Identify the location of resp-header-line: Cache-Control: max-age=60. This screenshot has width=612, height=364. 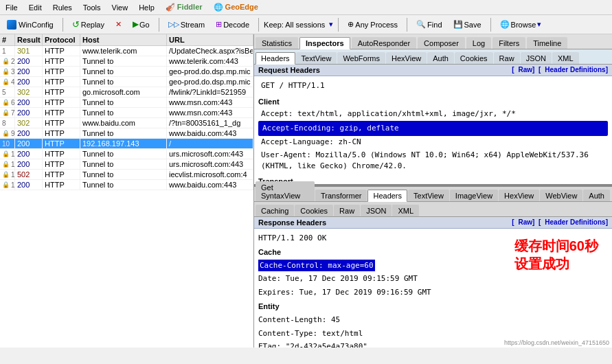
(433, 266).